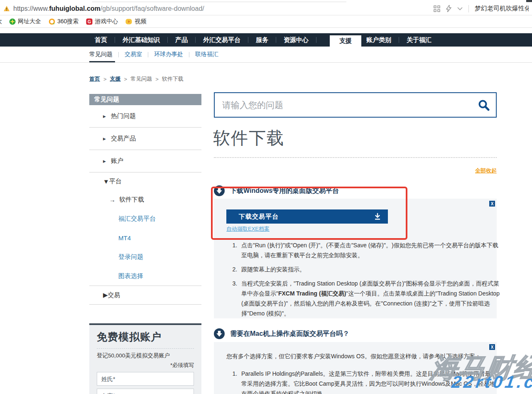 The width and height of the screenshot is (532, 394). Describe the element at coordinates (145, 257) in the screenshot. I see `sidebar-child-login-issues: 登录问题` at that location.